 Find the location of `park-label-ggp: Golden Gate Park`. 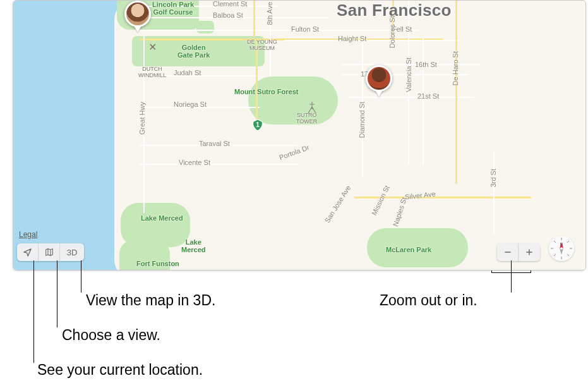

park-label-ggp: Golden Gate Park is located at coordinates (193, 51).